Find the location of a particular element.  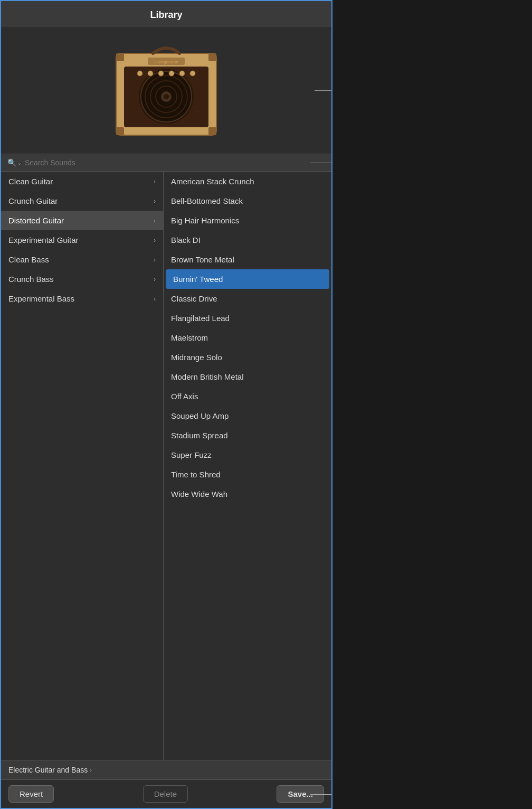

right-list-item: Brown Tone Metal is located at coordinates (248, 260).